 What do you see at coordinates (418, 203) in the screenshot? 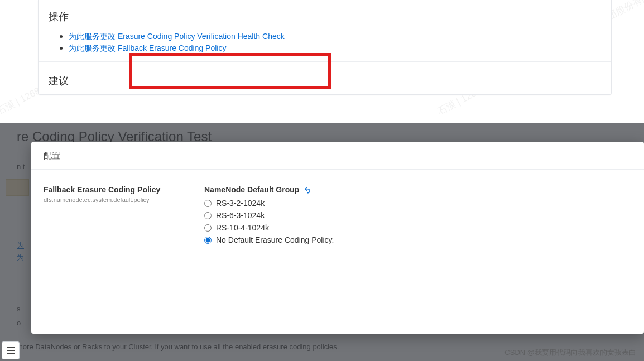
I see `radio-option-rs-3-2: RS-3-2-1024k` at bounding box center [418, 203].